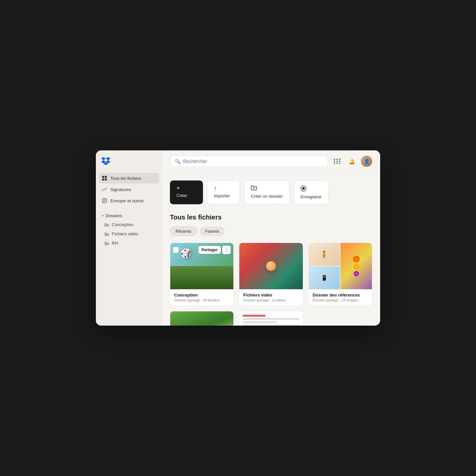 The image size is (476, 476). What do you see at coordinates (303, 189) in the screenshot?
I see `record-icon` at bounding box center [303, 189].